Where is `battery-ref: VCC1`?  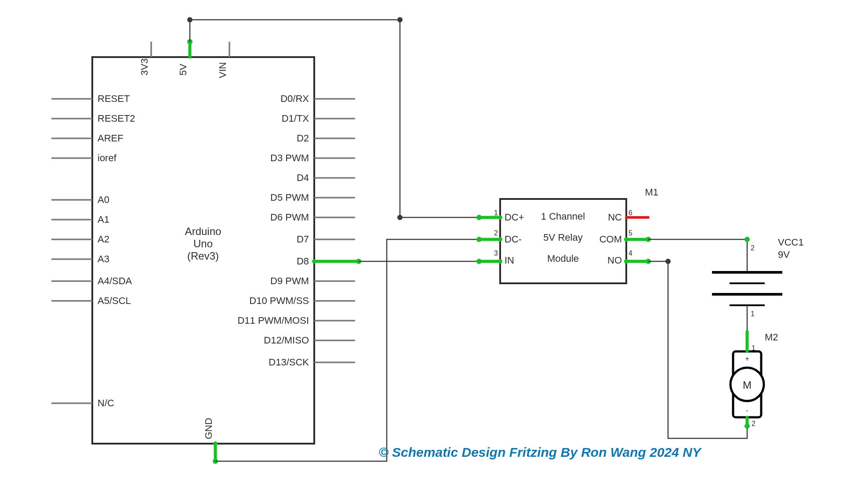 battery-ref: VCC1 is located at coordinates (791, 242).